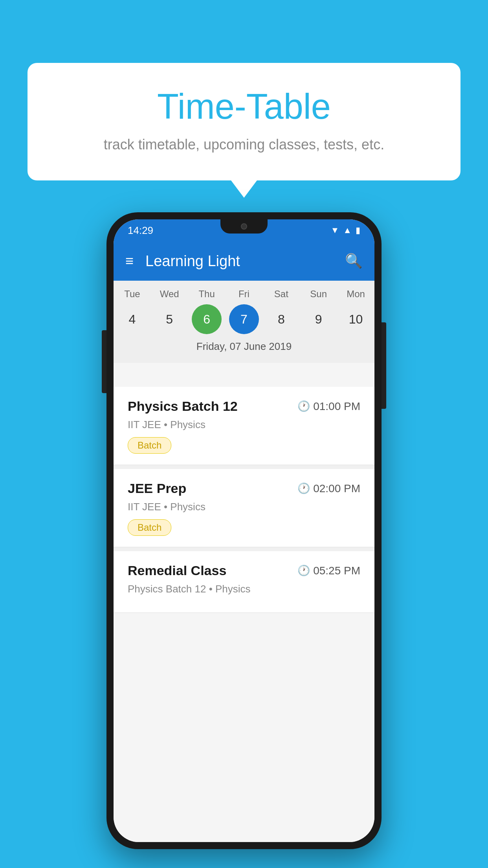  Describe the element at coordinates (132, 294) in the screenshot. I see `day-tue: Tue` at that location.